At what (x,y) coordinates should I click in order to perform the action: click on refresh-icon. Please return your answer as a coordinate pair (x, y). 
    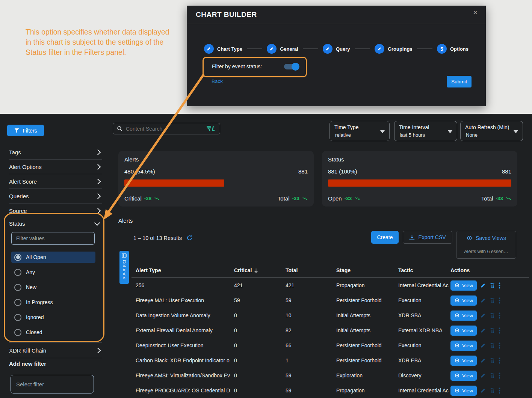
    Looking at the image, I should click on (189, 238).